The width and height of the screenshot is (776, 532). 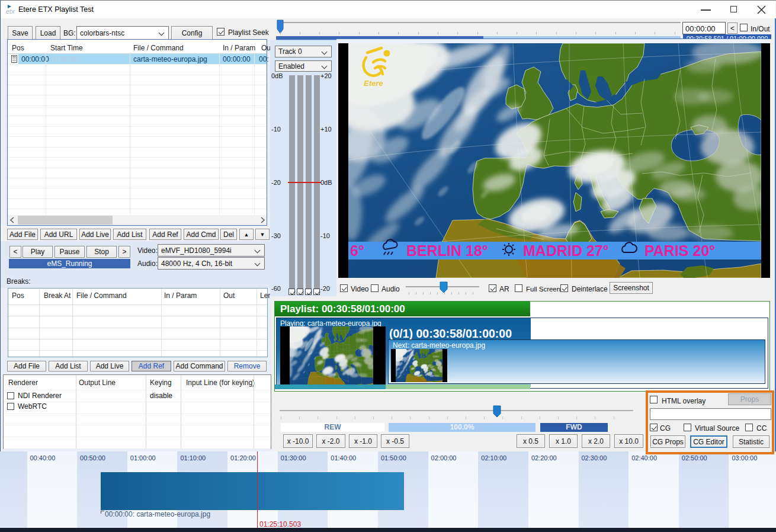 I want to click on svg-text: MADRID 27°, so click(x=566, y=251).